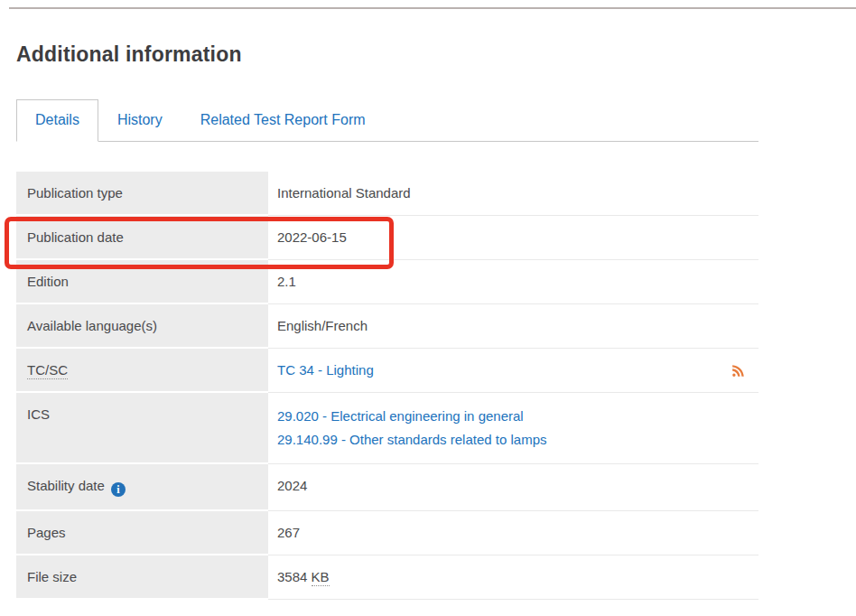 Image resolution: width=856 pixels, height=616 pixels. I want to click on row-value: English/French, so click(513, 327).